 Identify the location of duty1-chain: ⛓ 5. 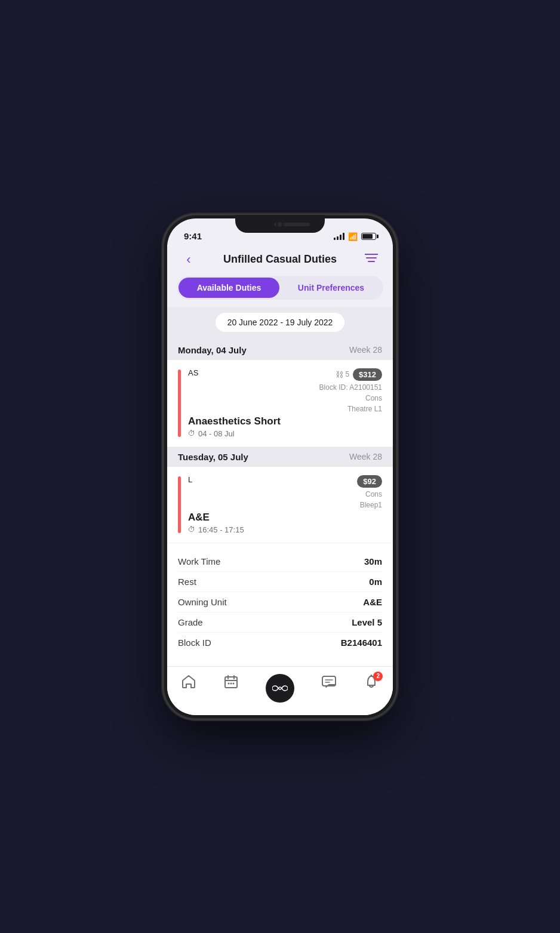
(343, 375).